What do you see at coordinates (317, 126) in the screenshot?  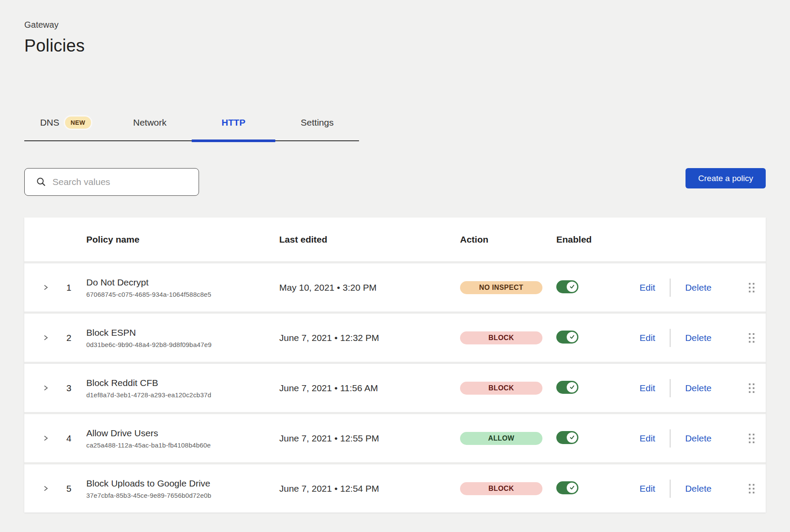 I see `tab-settings: Settings` at bounding box center [317, 126].